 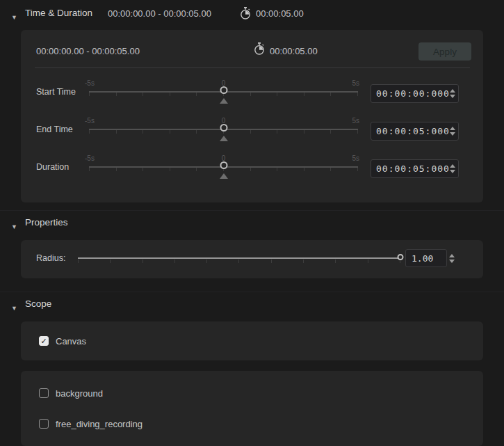 I want to click on canvas-checkbox-row: ✓ Canvas, so click(x=63, y=341).